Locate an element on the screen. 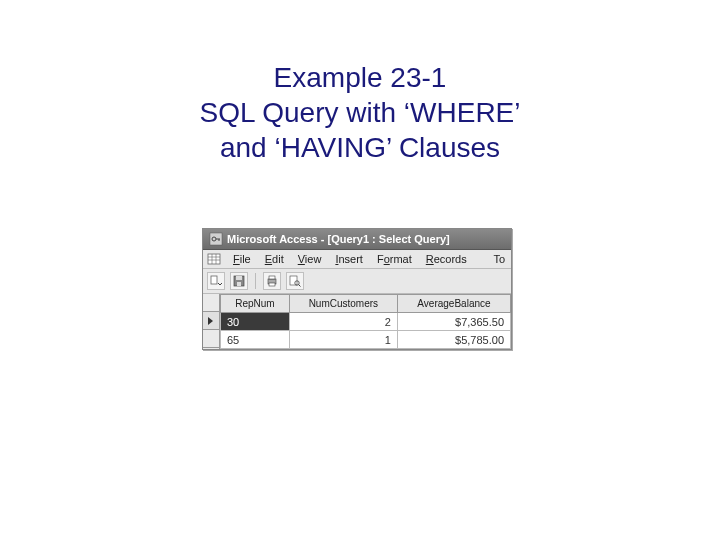 This screenshot has width=720, height=540. toolbar is located at coordinates (357, 282).